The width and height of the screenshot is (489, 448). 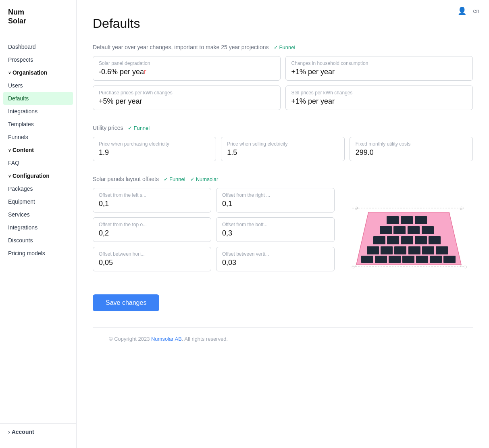 I want to click on field-household-consumption: Changes in household consumption +1% per…, so click(x=379, y=69).